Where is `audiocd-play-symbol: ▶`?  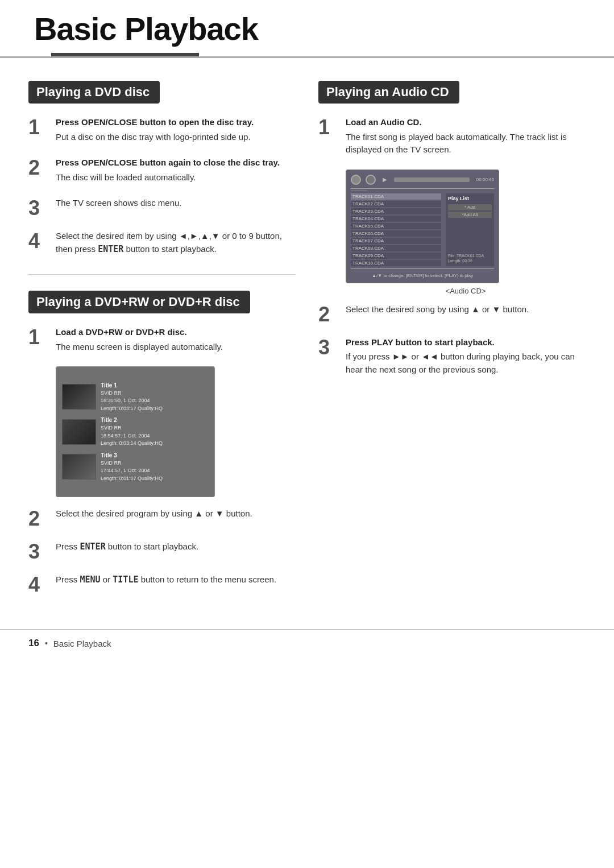
audiocd-play-symbol: ▶ is located at coordinates (385, 180).